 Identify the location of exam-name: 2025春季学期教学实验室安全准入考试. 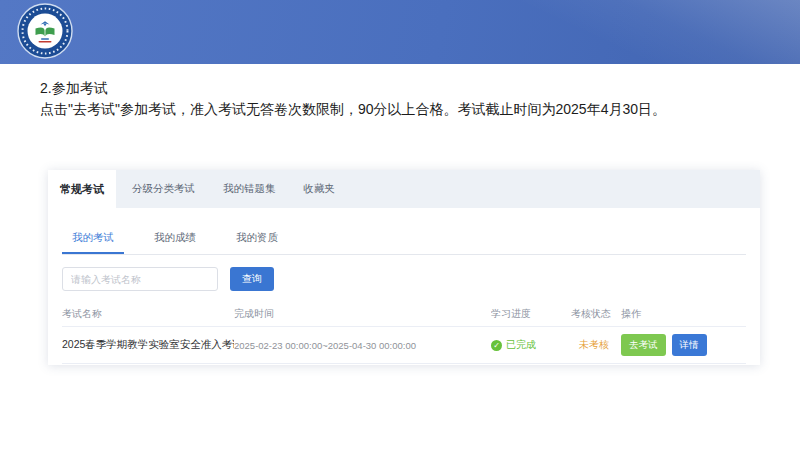
(148, 345).